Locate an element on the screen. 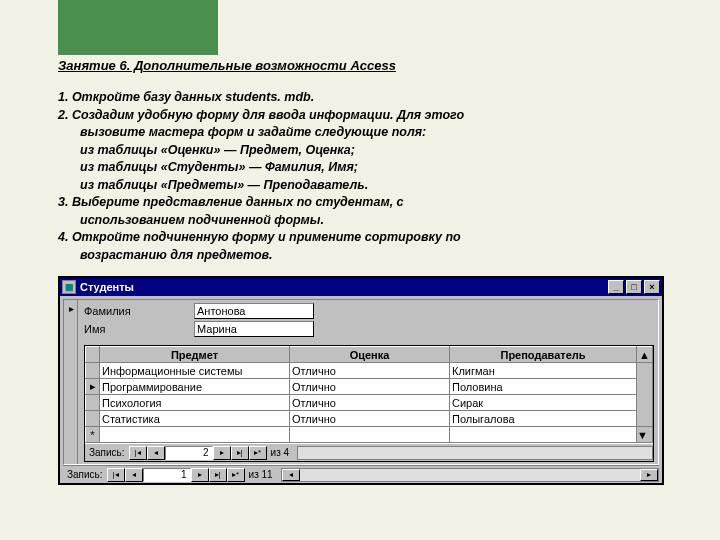 The width and height of the screenshot is (720, 540). cell-teacher: Клигман is located at coordinates (544, 371).